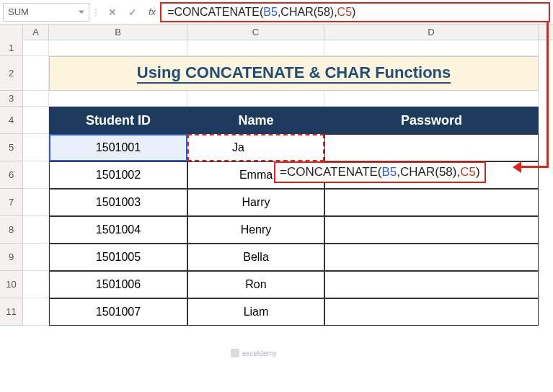 The height and width of the screenshot is (392, 553). Describe the element at coordinates (256, 312) in the screenshot. I see `cell: Liam` at that location.